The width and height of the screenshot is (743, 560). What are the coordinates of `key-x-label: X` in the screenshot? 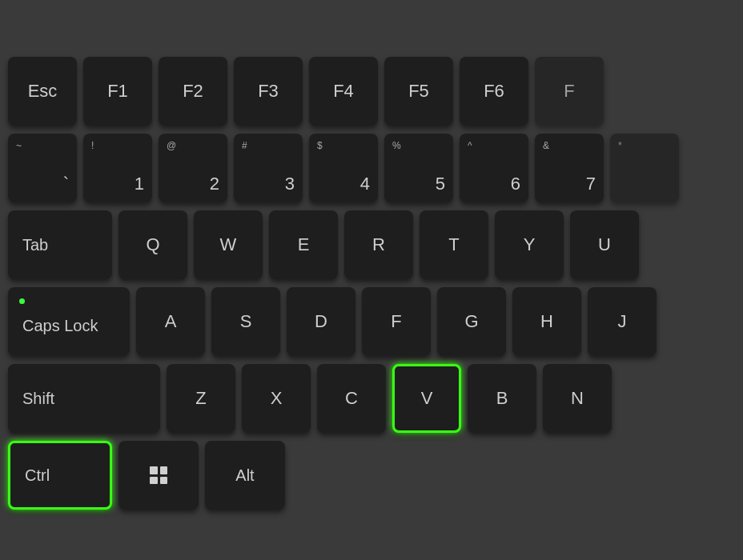 It's located at (277, 398).